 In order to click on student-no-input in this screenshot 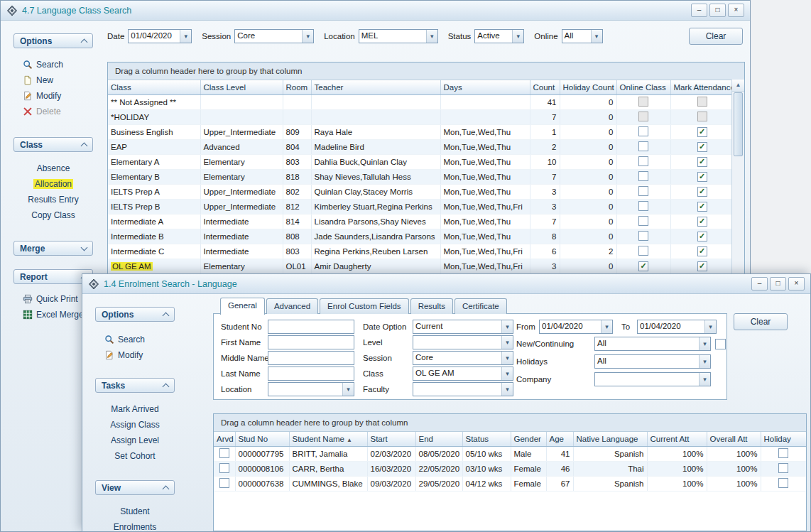, I will do `click(311, 327)`.